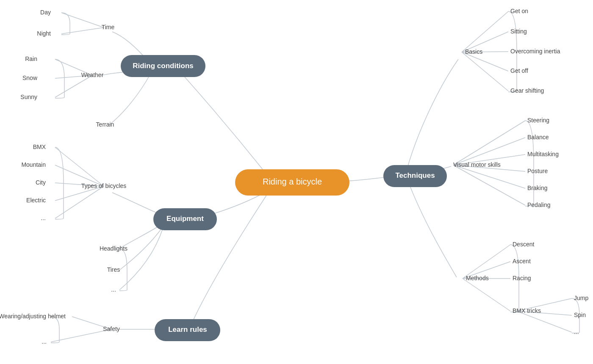 This screenshot has width=593, height=364. I want to click on label-time: Time, so click(108, 27).